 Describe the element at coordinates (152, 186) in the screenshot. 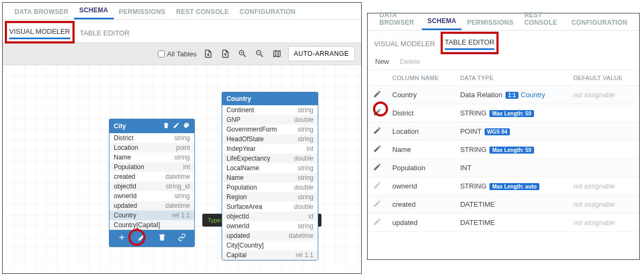

I see `entity-column-row: objectIdstring_id` at that location.